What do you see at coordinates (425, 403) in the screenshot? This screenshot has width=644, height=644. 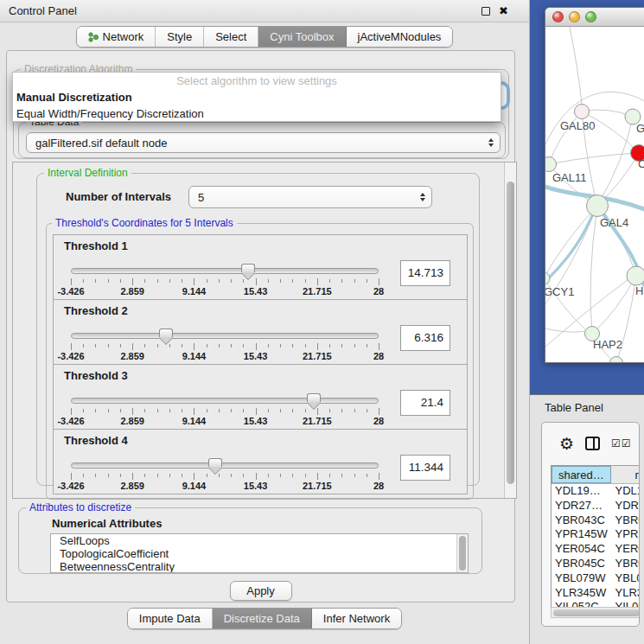 I see `threshold-value-field-3: 21.4` at bounding box center [425, 403].